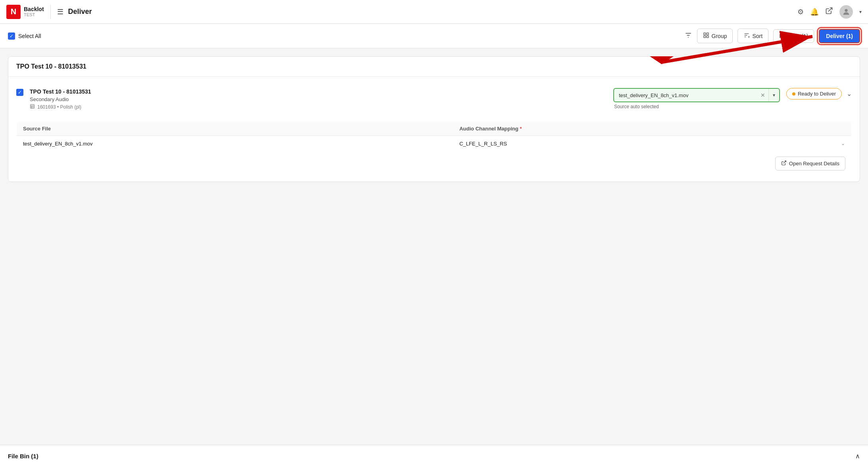 Image resolution: width=868 pixels, height=467 pixels. I want to click on select-all-checkbox: ✓, so click(12, 36).